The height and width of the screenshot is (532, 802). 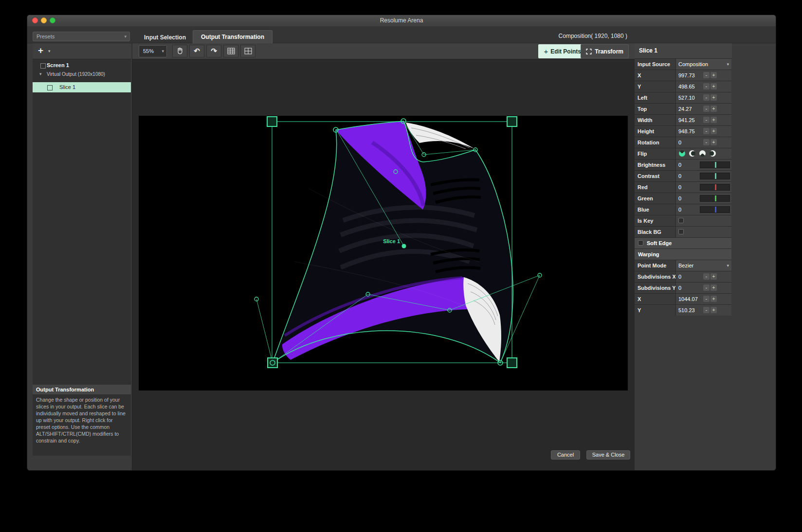 What do you see at coordinates (715, 165) in the screenshot?
I see `brightness-slider-handle` at bounding box center [715, 165].